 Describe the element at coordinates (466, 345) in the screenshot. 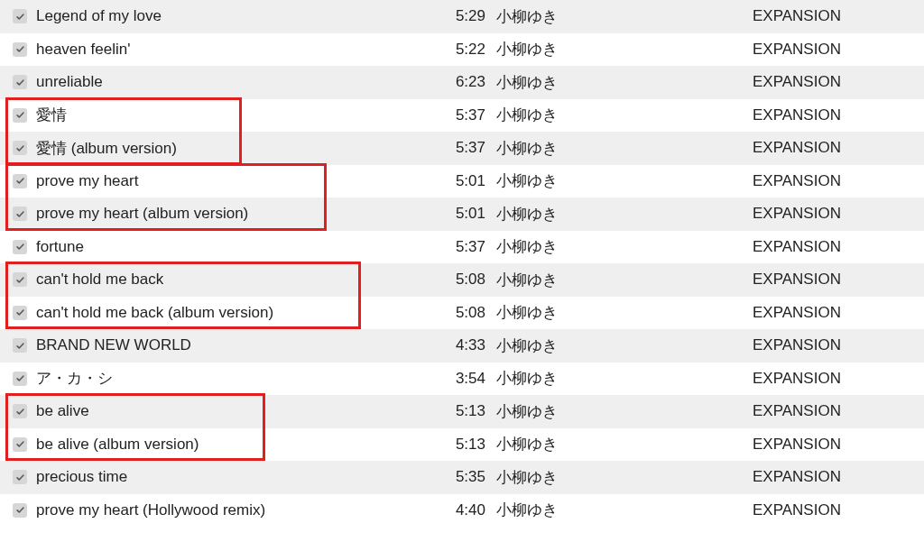

I see `track-duration: 4:33` at that location.